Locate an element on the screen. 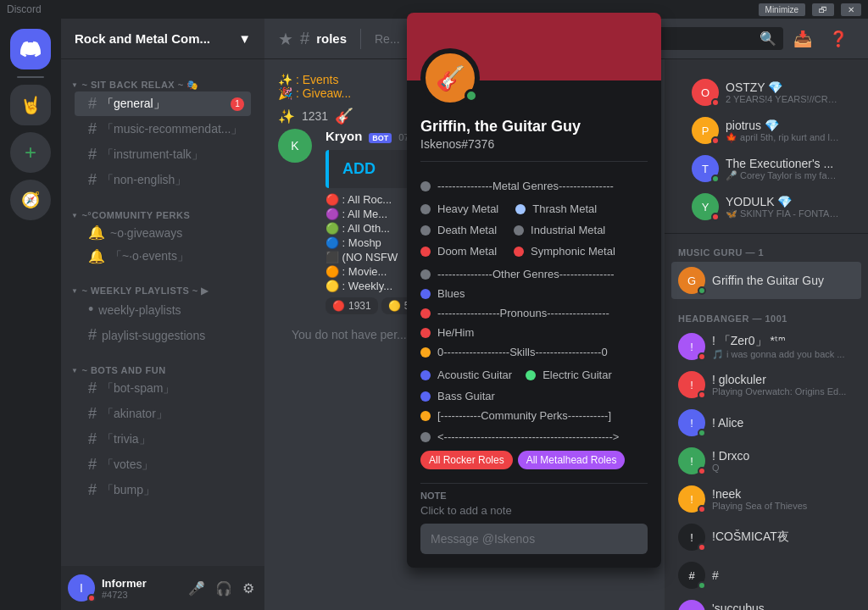  channel-item-votes: # 「votes」 is located at coordinates (163, 464).